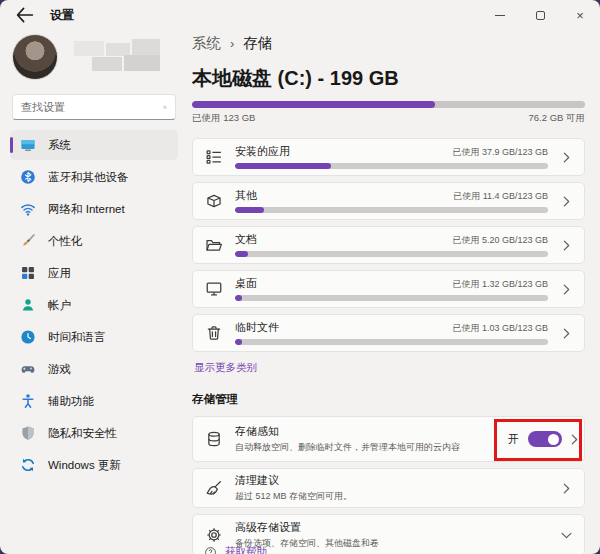 The image size is (600, 554). What do you see at coordinates (258, 44) in the screenshot?
I see `breadcrumb-current: 存储` at bounding box center [258, 44].